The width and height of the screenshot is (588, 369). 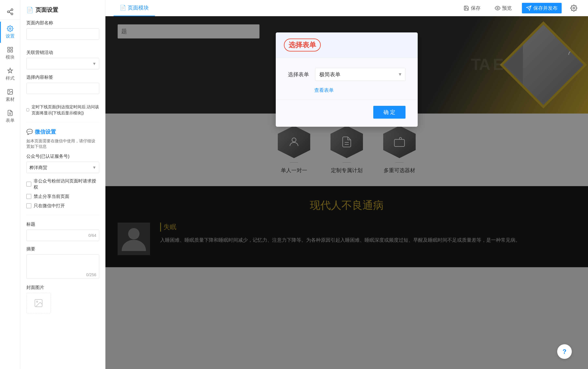 I want to click on content-tag-input, so click(x=63, y=88).